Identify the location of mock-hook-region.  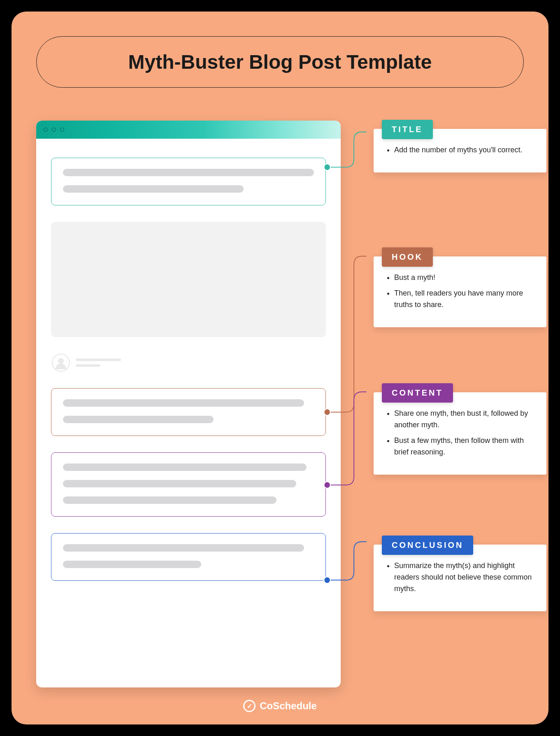
(188, 412).